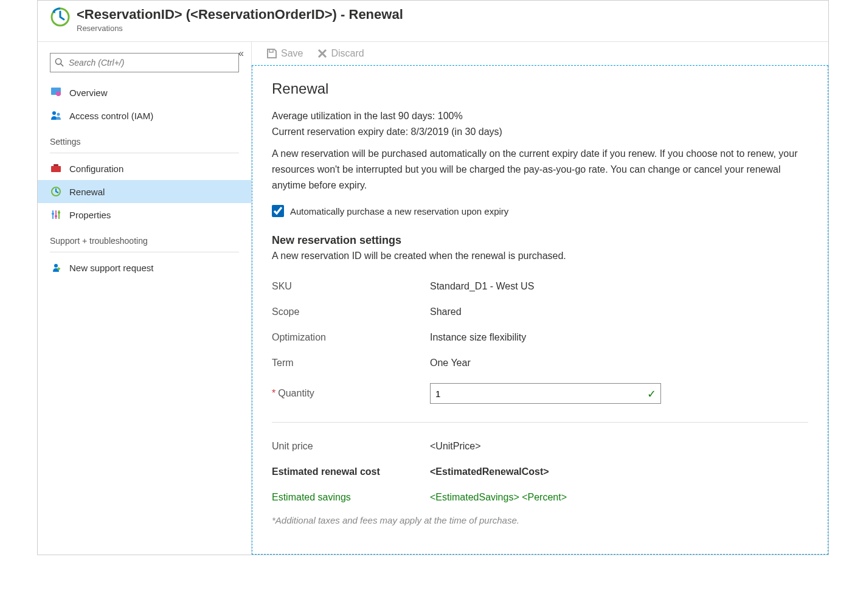  What do you see at coordinates (111, 268) in the screenshot?
I see `sidebar-item-label: New support request` at bounding box center [111, 268].